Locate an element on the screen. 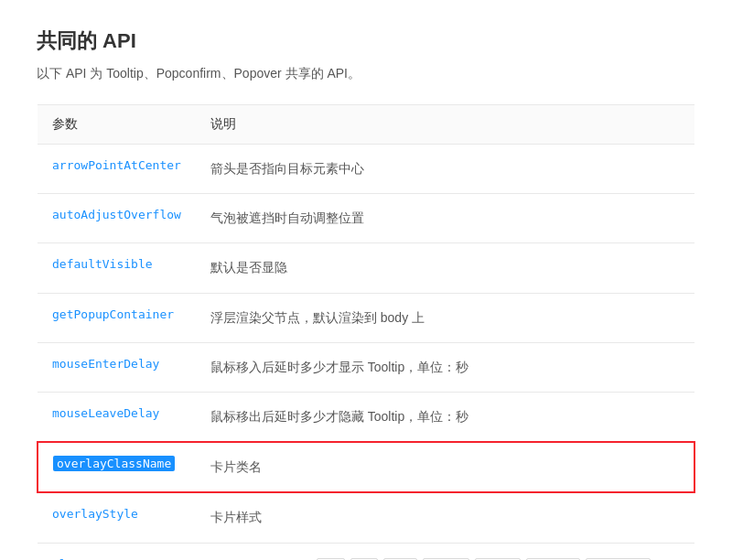 The image size is (732, 560). table-row: mouseLeaveDelay鼠标移出后延时多少才隐藏 Tooltip，单位：秒 is located at coordinates (366, 417).